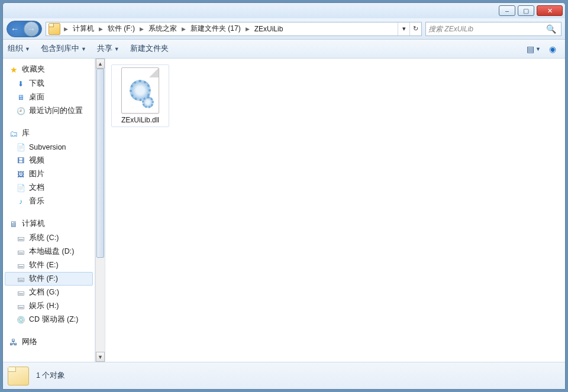  Describe the element at coordinates (49, 210) in the screenshot. I see `sidebar-tree: ★收藏夹 ⬇下载 🖥桌面 🕘最近访问的位置 🗂库 📄Subversion 🎞视频…` at that location.